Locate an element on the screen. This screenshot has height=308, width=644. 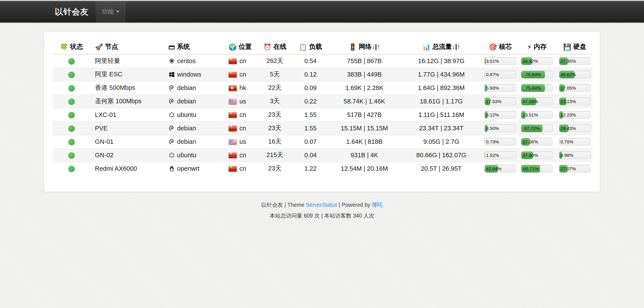
os-name: openwrt is located at coordinates (188, 168).